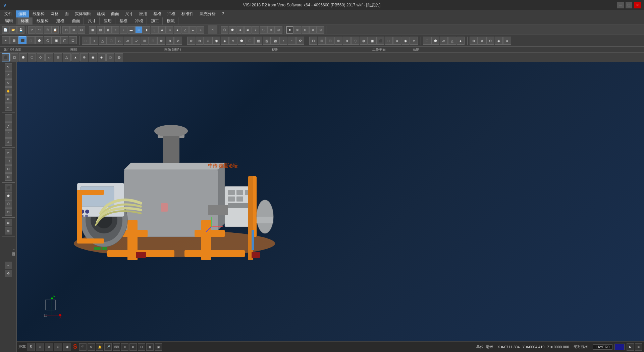 The image size is (644, 352). Describe the element at coordinates (313, 30) in the screenshot. I see `sys-btn3: ⊗` at that location.